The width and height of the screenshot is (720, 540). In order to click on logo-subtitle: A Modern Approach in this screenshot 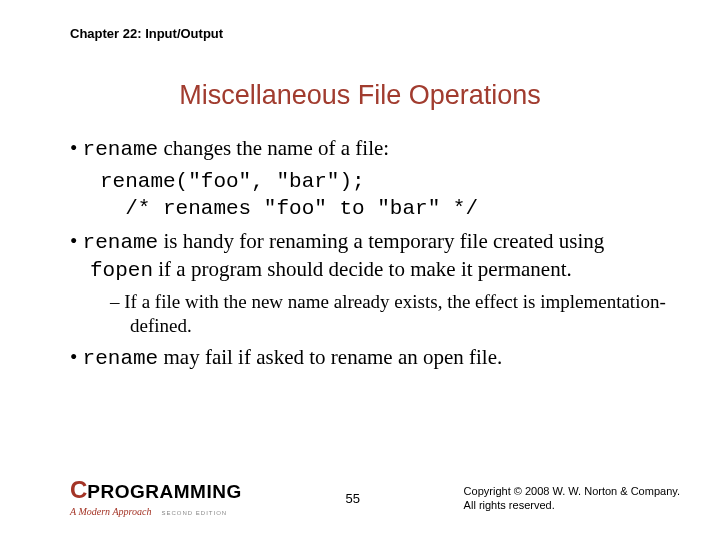, I will do `click(110, 512)`.